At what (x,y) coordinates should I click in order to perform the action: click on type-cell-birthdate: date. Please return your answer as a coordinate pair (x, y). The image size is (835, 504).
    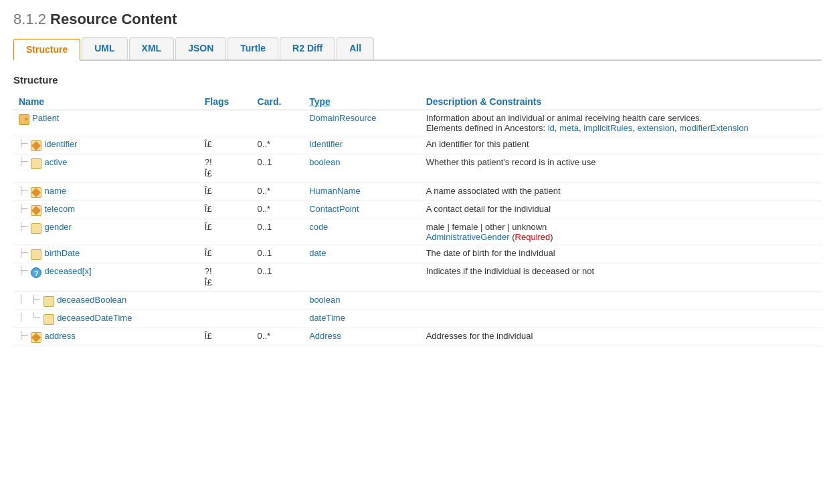
    Looking at the image, I should click on (362, 254).